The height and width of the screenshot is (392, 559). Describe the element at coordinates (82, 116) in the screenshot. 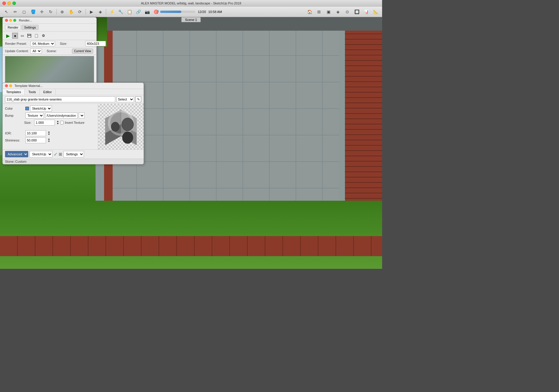

I see `bump-path-dropdown: ▼` at that location.